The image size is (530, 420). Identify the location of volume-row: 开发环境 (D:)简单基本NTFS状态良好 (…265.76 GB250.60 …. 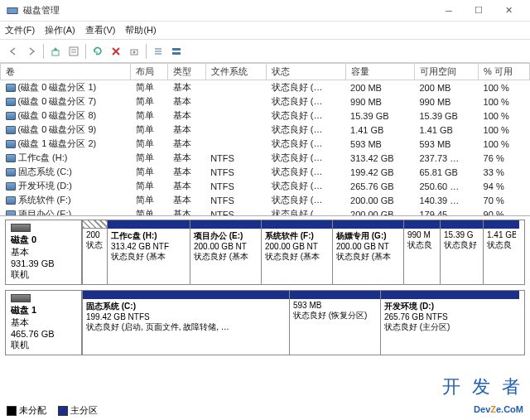
(265, 186).